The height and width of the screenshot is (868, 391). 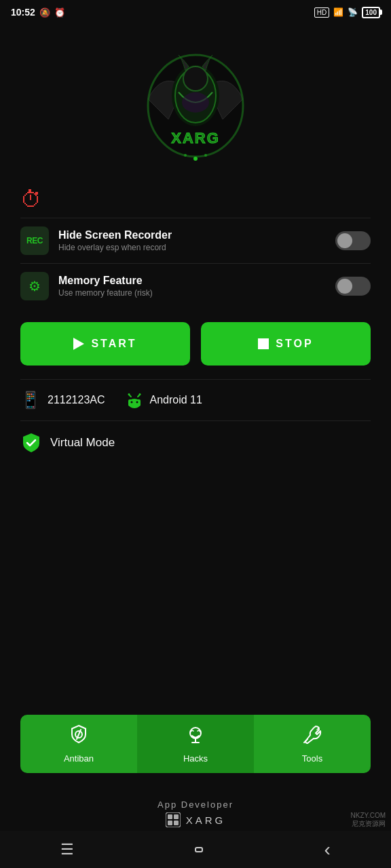 I want to click on home-icon, so click(x=199, y=850).